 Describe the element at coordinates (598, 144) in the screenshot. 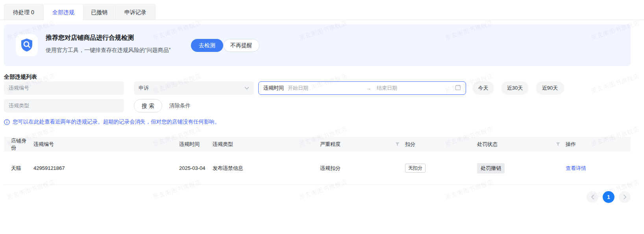

I see `col-actions: 操作` at that location.